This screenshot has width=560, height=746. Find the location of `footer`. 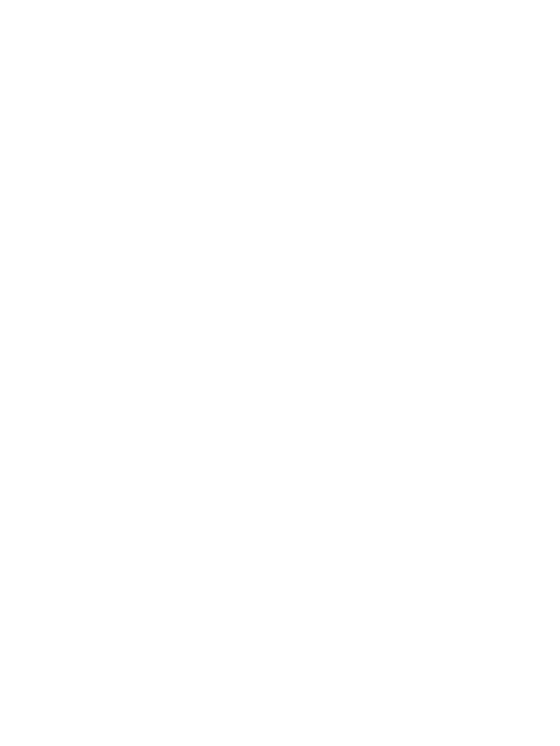

footer is located at coordinates (280, 38).